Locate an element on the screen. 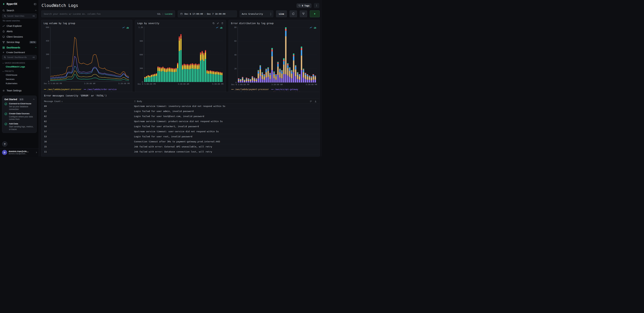  sidebar-item-label: Alerts is located at coordinates (22, 31).